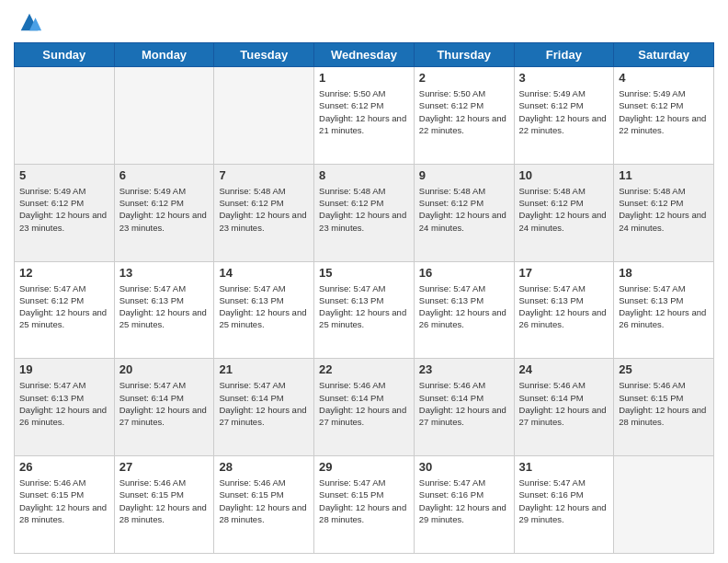 The width and height of the screenshot is (728, 563). What do you see at coordinates (264, 175) in the screenshot?
I see `day-number: 7` at bounding box center [264, 175].